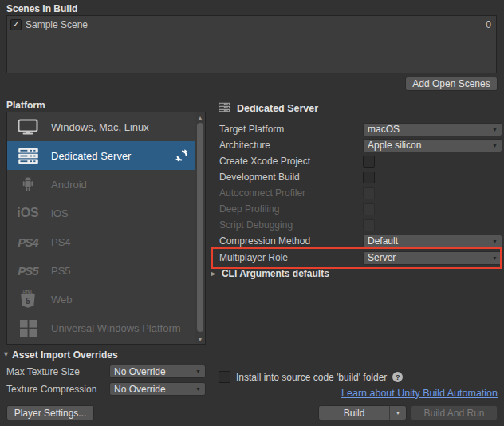 The image size is (504, 426). I want to click on setting-label: Deep Profiling, so click(291, 209).